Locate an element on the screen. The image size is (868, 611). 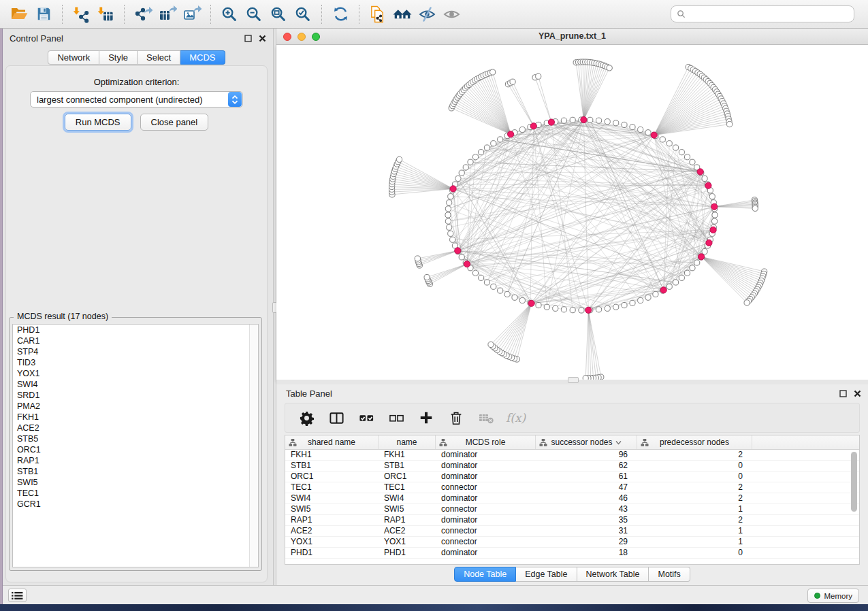
task-history-button is located at coordinates (18, 595).